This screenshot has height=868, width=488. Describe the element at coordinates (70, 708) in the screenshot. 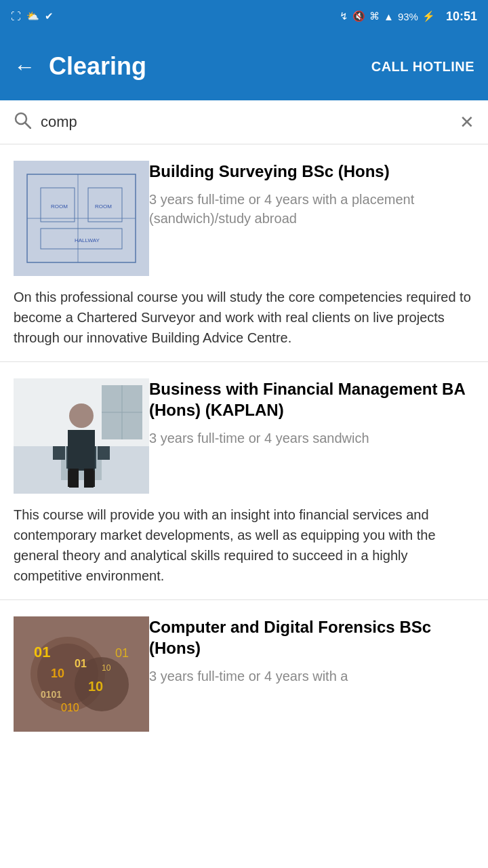

I see `svg-text: 010` at that location.